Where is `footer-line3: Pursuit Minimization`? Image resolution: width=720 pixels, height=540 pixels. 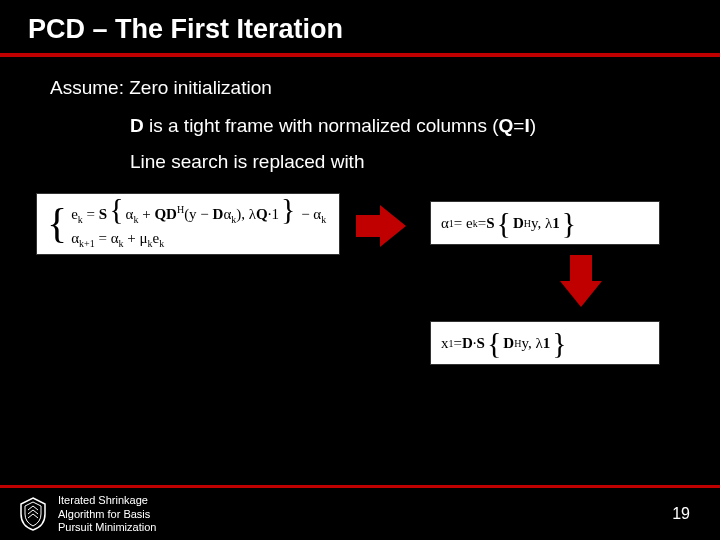
footer-line3: Pursuit Minimization is located at coordinates (107, 528).